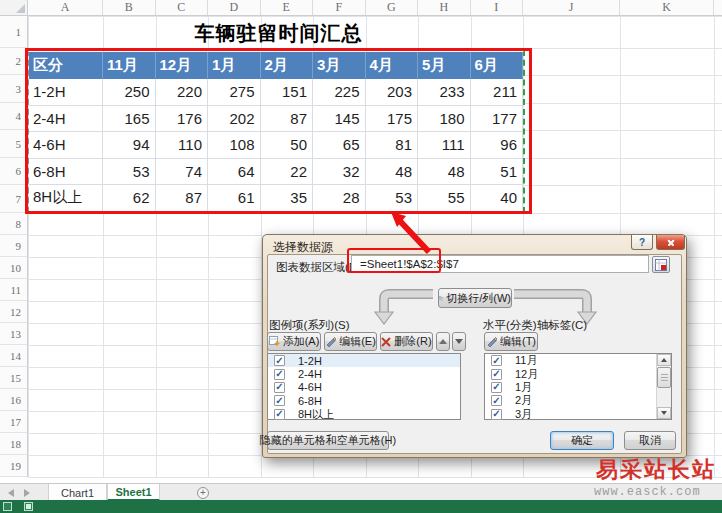 The width and height of the screenshot is (722, 513). I want to click on row-header: 4, so click(14, 116).